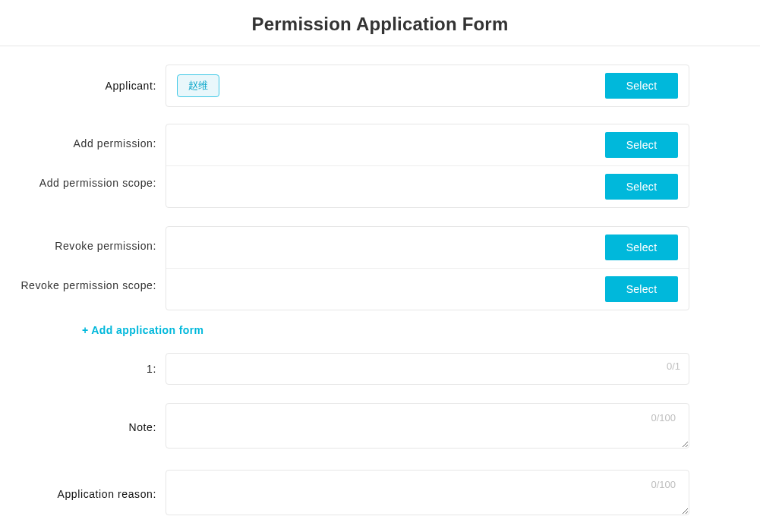 This screenshot has height=532, width=760. I want to click on revoke-permission-scope-select-button: Select, so click(642, 289).